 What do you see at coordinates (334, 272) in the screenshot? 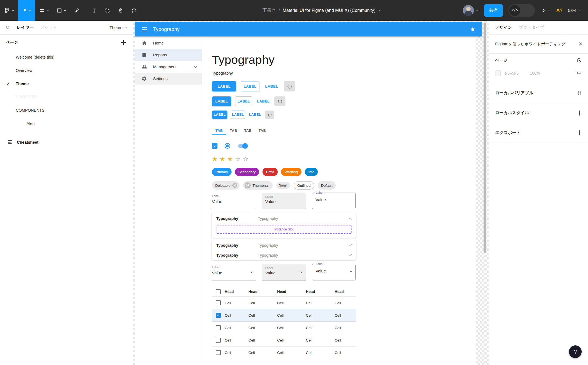
I see `select-outlined: Label Value` at bounding box center [334, 272].